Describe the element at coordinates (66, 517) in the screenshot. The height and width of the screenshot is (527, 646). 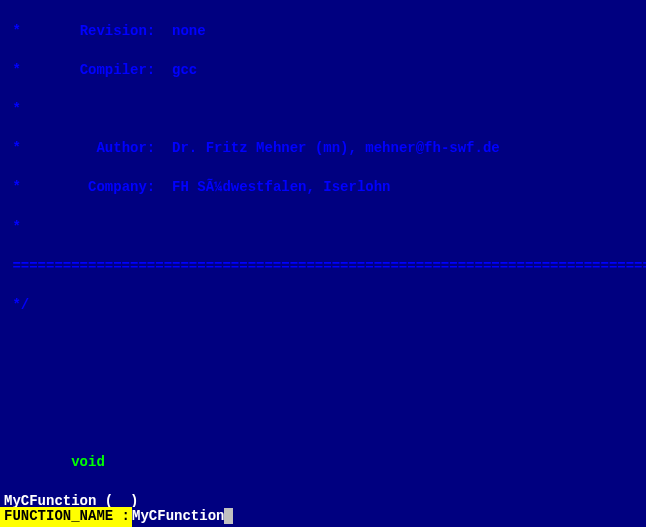
I see `prompt-label: FUNCTION_NAME :` at that location.